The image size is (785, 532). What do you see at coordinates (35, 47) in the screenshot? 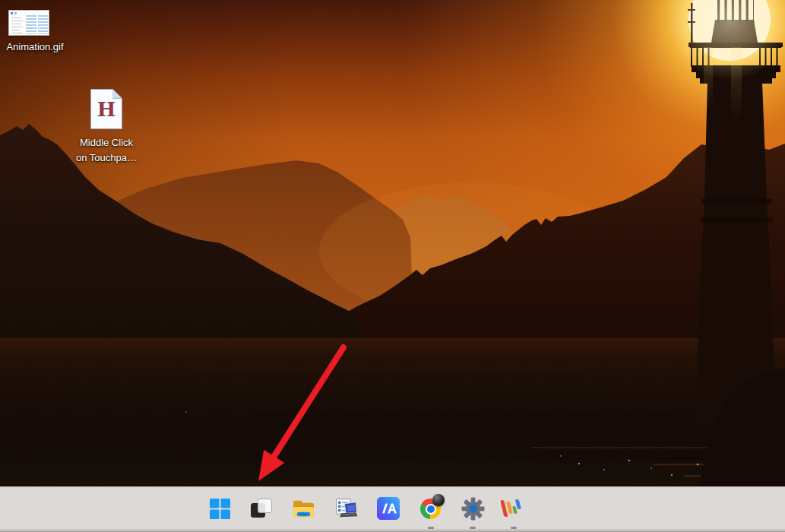
I see `desktop-icon-label: Animation.gif` at bounding box center [35, 47].